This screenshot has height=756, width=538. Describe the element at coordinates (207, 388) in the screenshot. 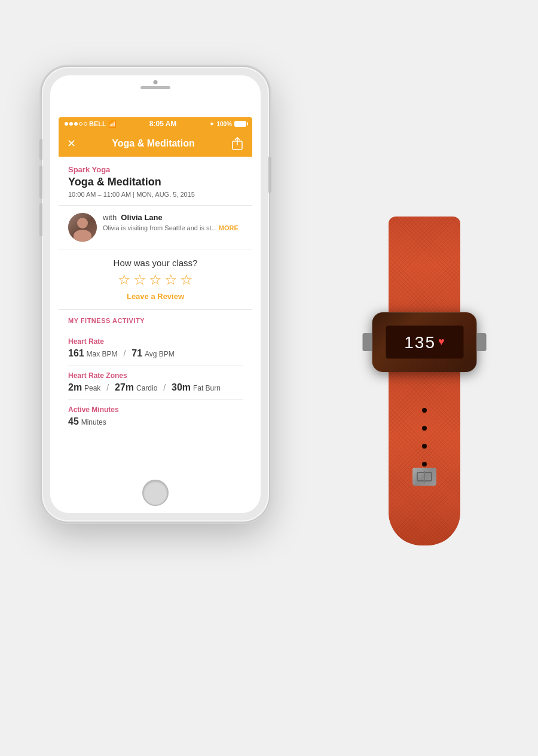

I see `burn-unit: Fat Burn` at that location.